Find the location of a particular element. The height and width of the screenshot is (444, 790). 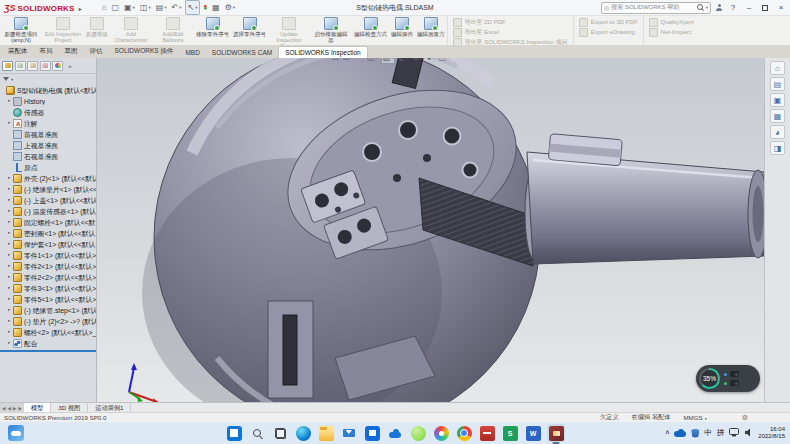

remove-balloon-button: 移除零件序号 is located at coordinates (212, 30).